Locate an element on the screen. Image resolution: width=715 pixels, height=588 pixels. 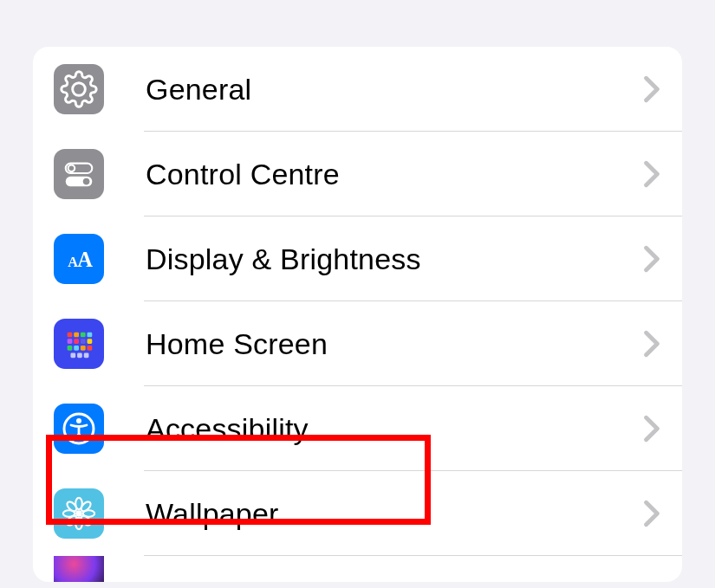
settings-item-accessibility: Accessibility is located at coordinates (357, 429).